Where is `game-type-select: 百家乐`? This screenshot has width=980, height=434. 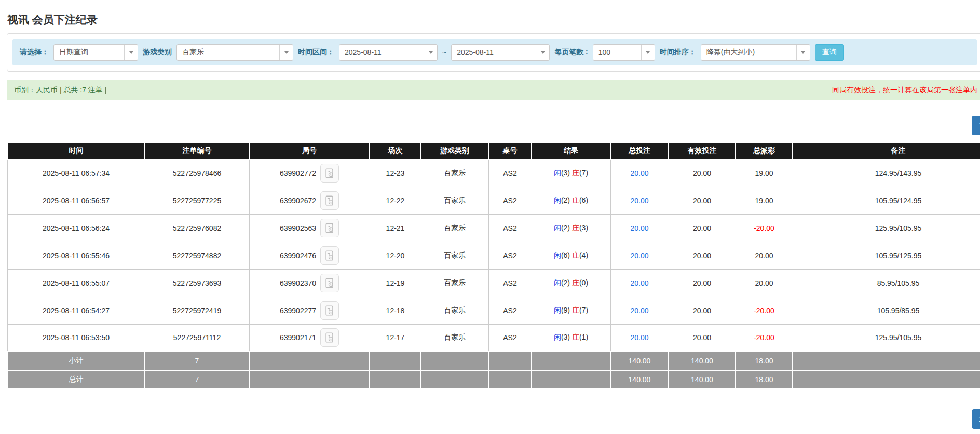 game-type-select: 百家乐 is located at coordinates (235, 52).